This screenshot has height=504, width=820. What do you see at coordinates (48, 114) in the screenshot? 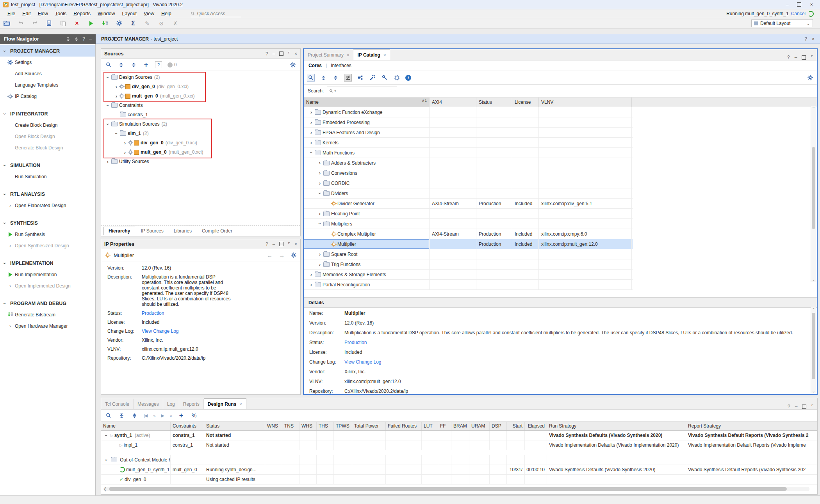
I see `flow-navigator-item: › IP INTEGRATOR` at bounding box center [48, 114].